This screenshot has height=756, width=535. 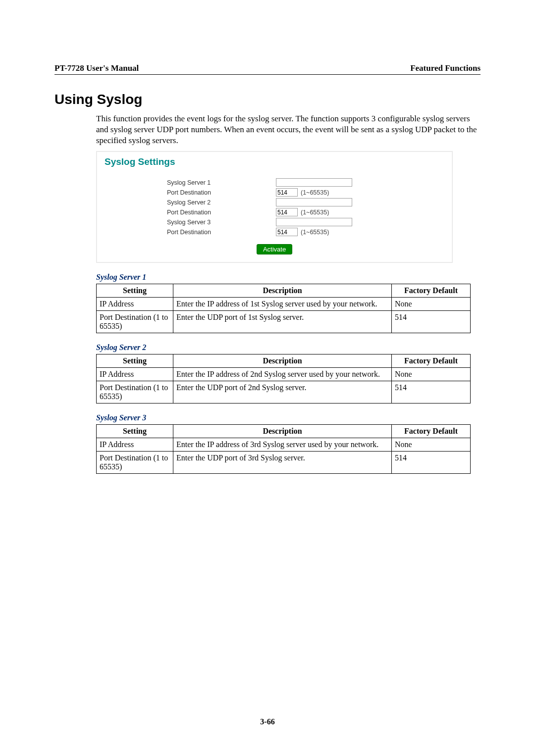 I want to click on table-syslog-server-1: Setting Description Factory Default IP A…, so click(x=283, y=308).